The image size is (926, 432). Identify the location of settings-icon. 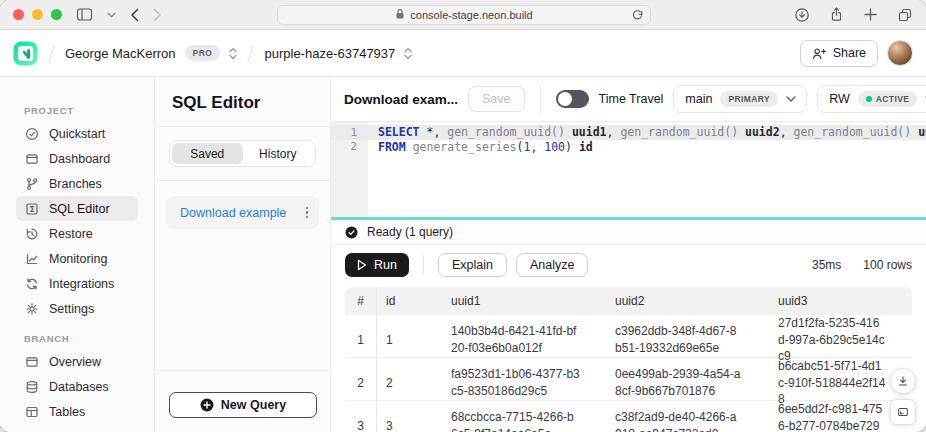
(32, 308).